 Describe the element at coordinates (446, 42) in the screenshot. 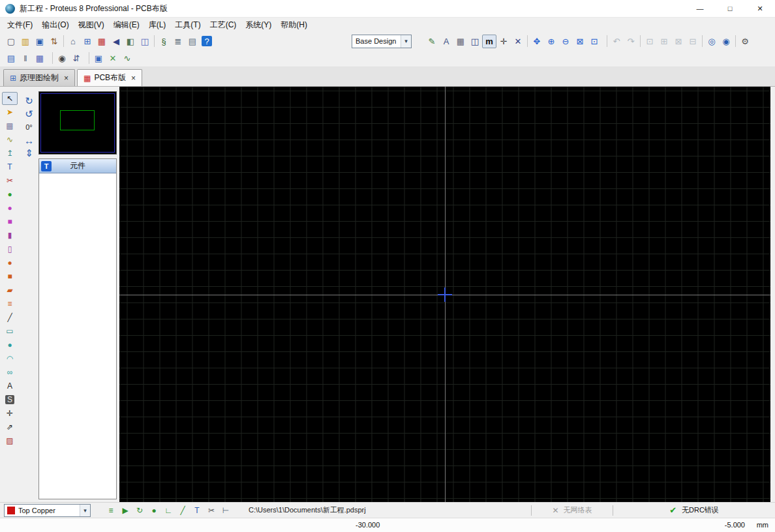

I see `text-style-icon: A` at that location.